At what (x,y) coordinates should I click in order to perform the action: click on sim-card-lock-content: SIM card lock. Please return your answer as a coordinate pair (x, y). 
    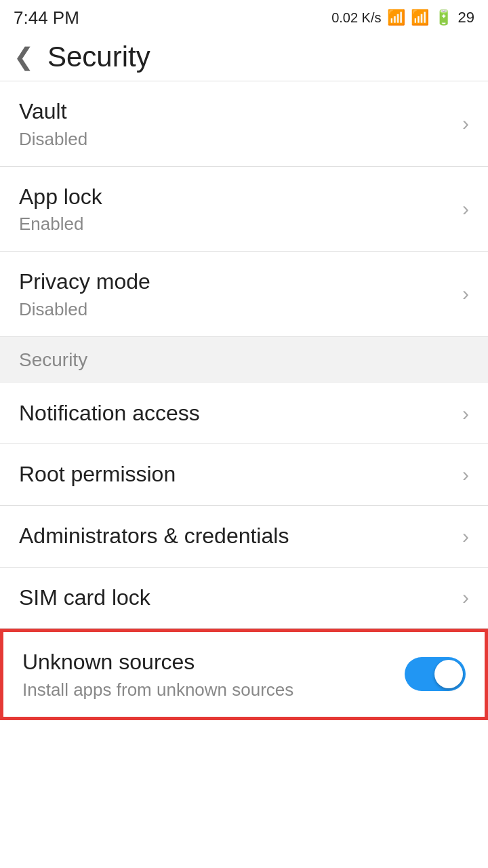
    Looking at the image, I should click on (235, 598).